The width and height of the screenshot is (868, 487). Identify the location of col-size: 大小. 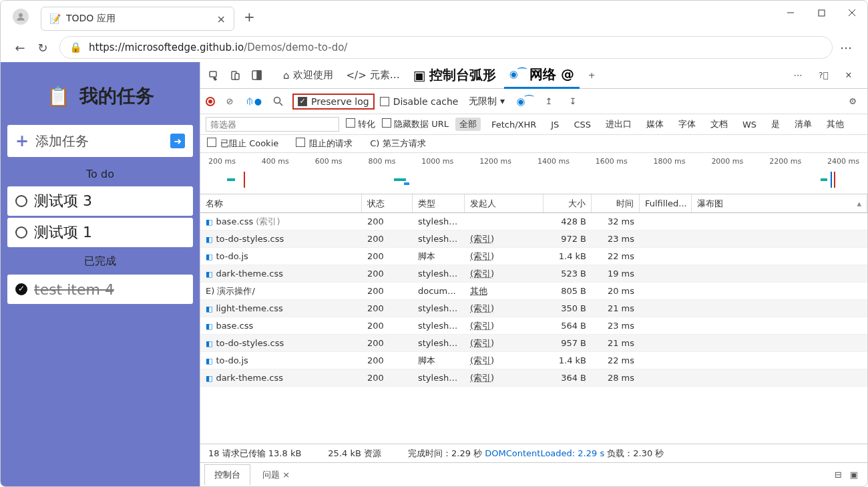
(568, 203).